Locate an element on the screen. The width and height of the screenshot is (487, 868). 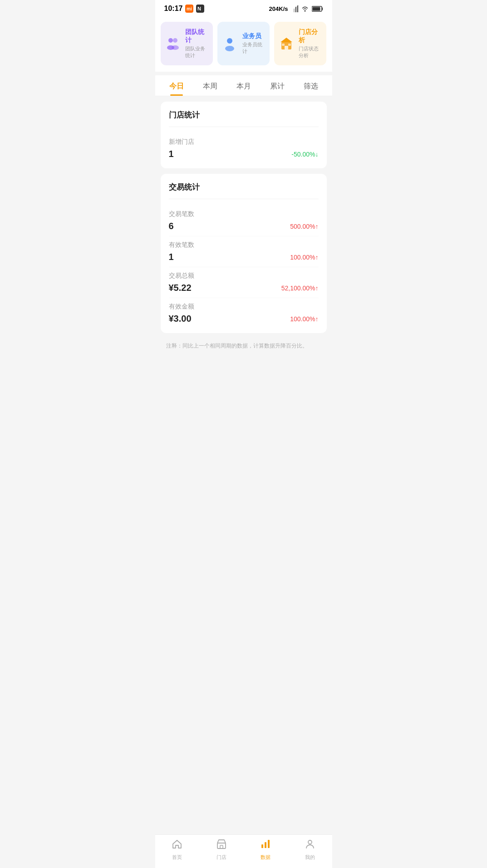
wifi-icon is located at coordinates (305, 9).